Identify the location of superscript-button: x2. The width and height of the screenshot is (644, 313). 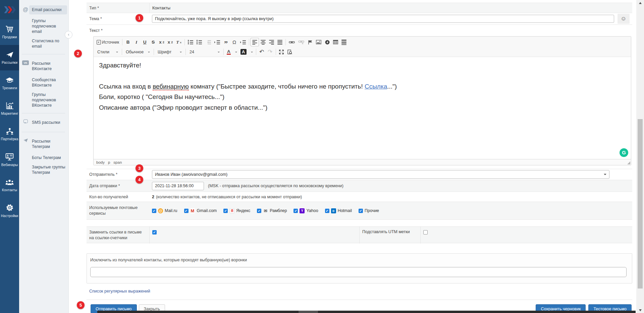
(170, 42).